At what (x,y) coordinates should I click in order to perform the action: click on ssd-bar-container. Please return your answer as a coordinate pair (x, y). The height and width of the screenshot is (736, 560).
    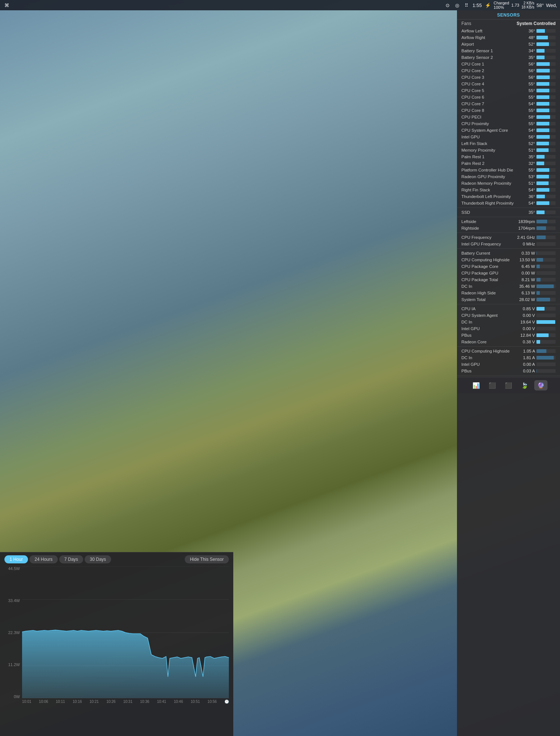
    Looking at the image, I should click on (546, 212).